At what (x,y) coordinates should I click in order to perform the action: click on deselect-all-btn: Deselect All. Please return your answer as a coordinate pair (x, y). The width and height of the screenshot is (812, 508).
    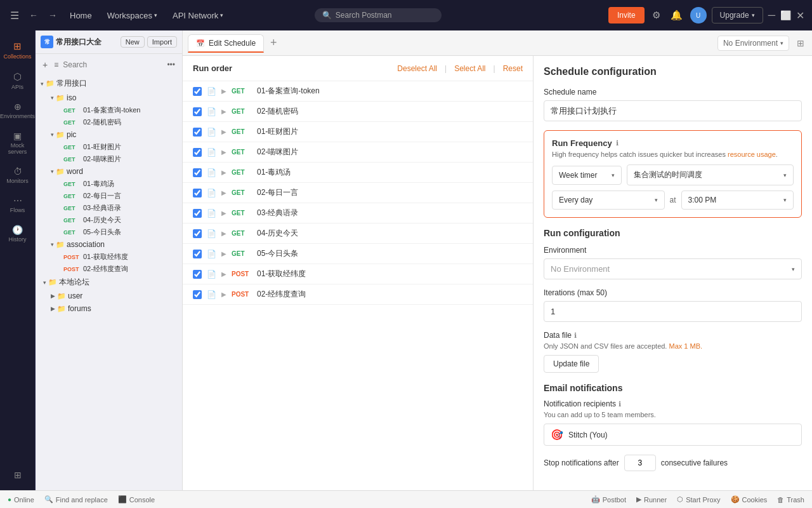
    Looking at the image, I should click on (417, 69).